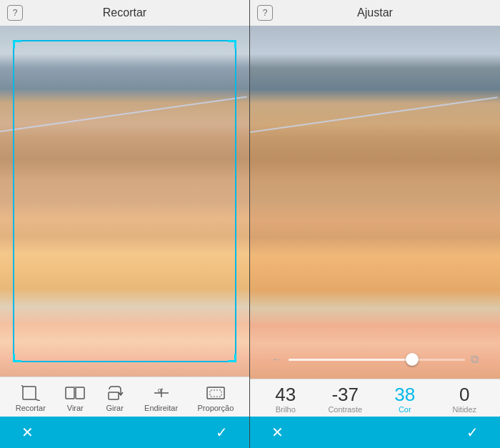 The height and width of the screenshot is (448, 500). What do you see at coordinates (375, 397) in the screenshot?
I see `adjust-toolbar: 43 Brilho -37 Contraste 38 Cor 0 Nitidez` at bounding box center [375, 397].